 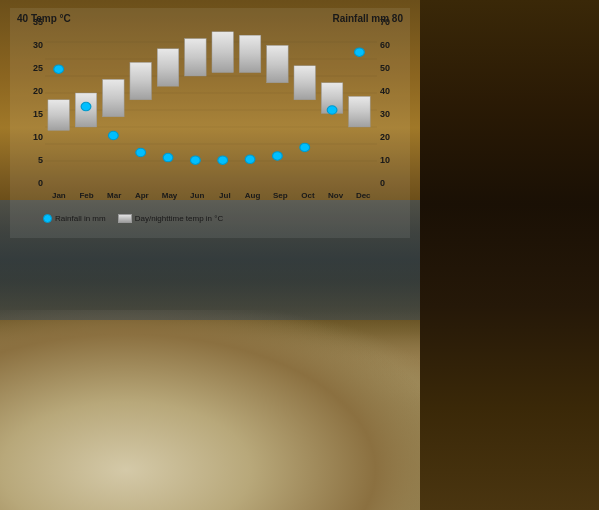 What do you see at coordinates (80, 218) in the screenshot?
I see `legend-rainfall-label: Rainfall in mm` at bounding box center [80, 218].